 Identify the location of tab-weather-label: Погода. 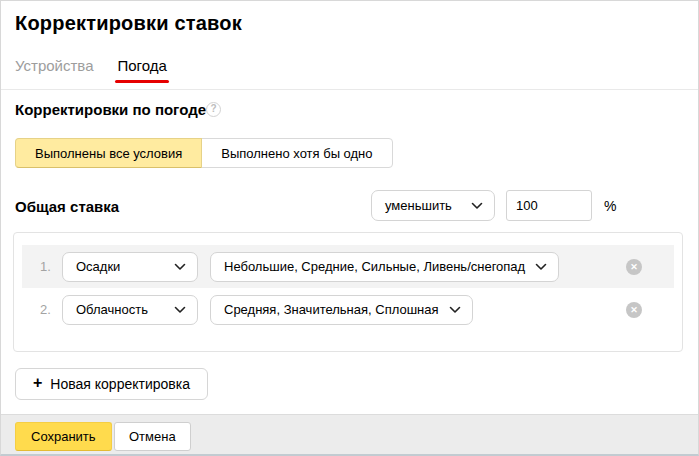
(142, 66).